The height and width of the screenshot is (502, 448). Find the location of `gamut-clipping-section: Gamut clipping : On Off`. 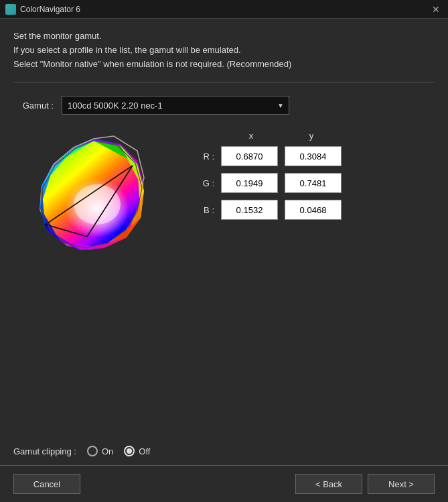

gamut-clipping-section: Gamut clipping : On Off is located at coordinates (82, 451).